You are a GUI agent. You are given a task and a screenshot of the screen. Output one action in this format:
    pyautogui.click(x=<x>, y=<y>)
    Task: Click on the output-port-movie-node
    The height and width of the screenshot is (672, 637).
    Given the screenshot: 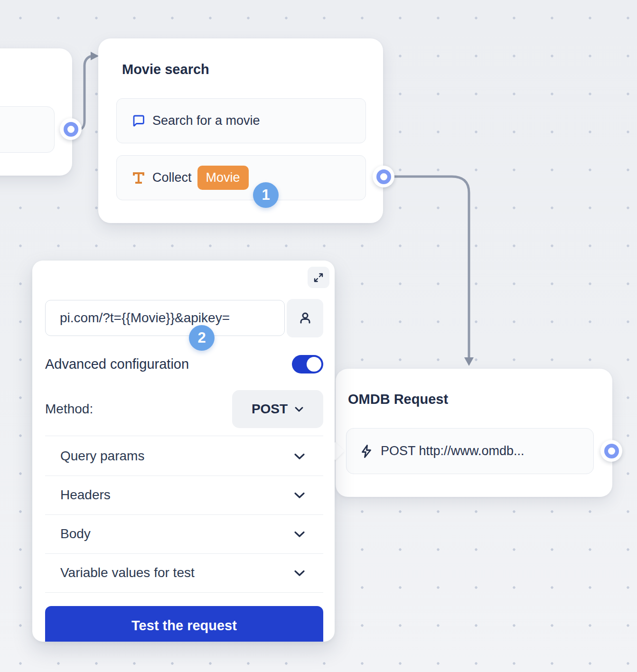 What is the action you would take?
    pyautogui.click(x=384, y=177)
    